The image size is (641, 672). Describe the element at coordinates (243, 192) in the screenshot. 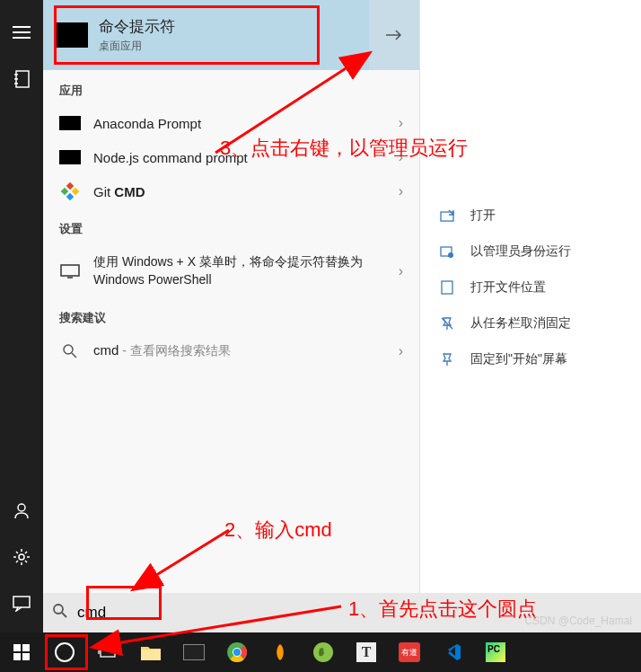

I see `result-label: Git CMD` at that location.